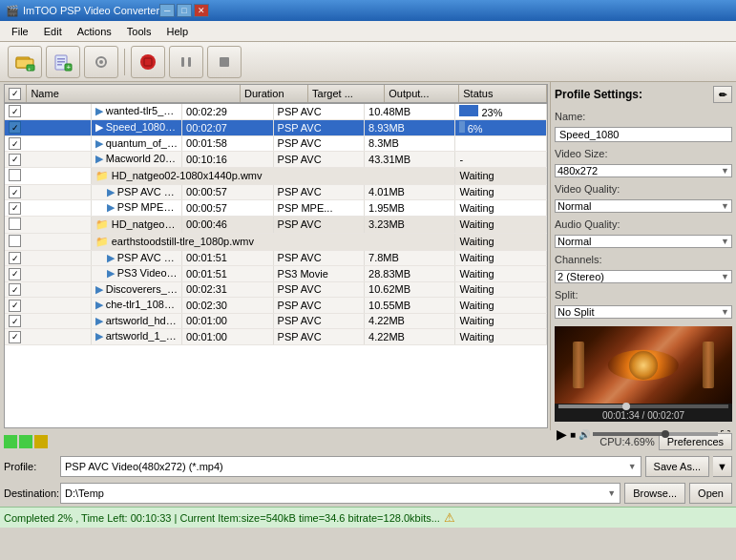  Describe the element at coordinates (276, 224) in the screenshot. I see `table-row: 📁 HD_natgeo01-1080x1440p.wmv 00:00:46 PS…` at that location.